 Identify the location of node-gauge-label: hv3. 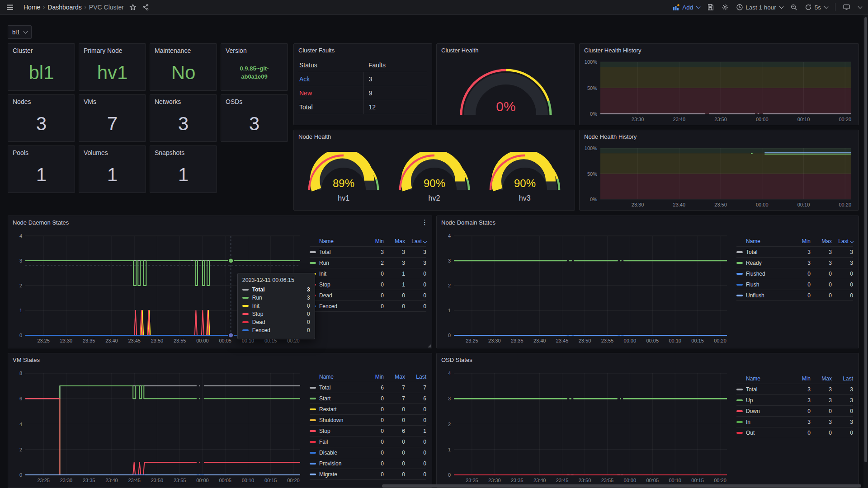
(525, 198).